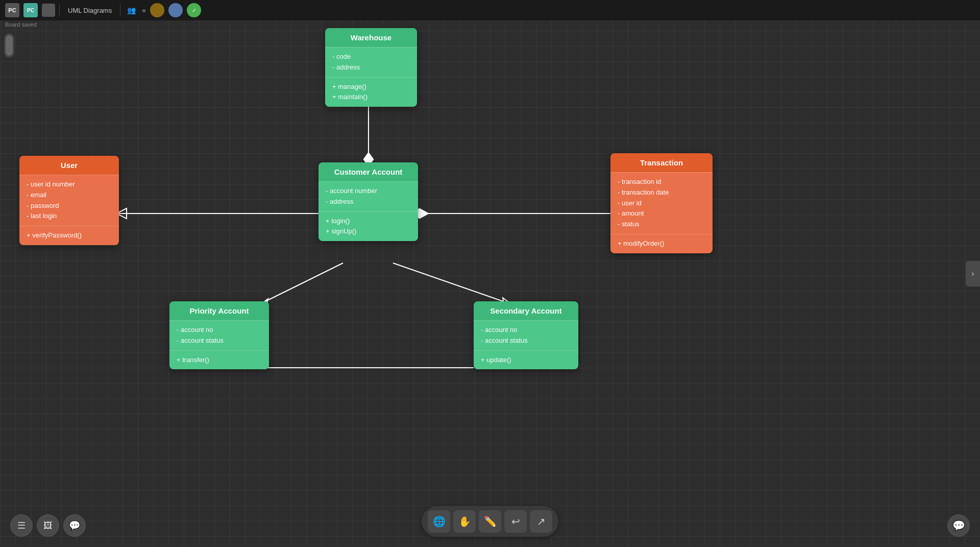  What do you see at coordinates (12, 10) in the screenshot?
I see `logo-box: PC` at bounding box center [12, 10].